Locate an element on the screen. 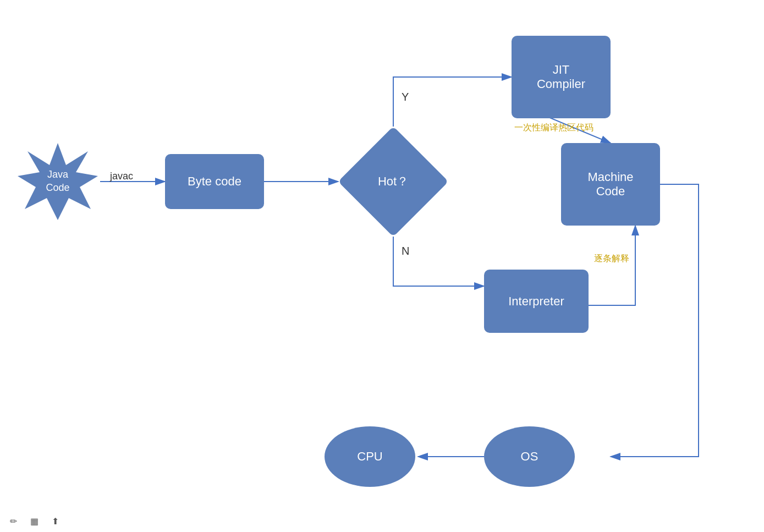  toolbar: ✏ ▦ ⬆ is located at coordinates (34, 521).